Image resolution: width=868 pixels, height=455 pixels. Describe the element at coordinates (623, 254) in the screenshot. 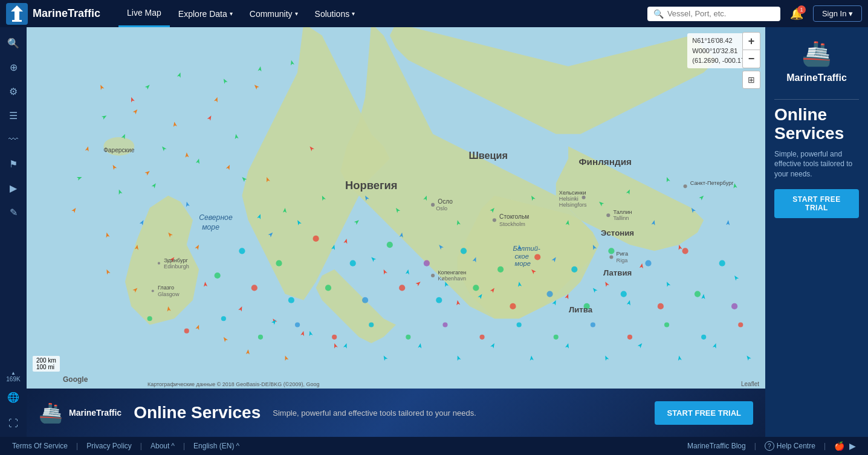

I see `svg-text: Рига` at that location.